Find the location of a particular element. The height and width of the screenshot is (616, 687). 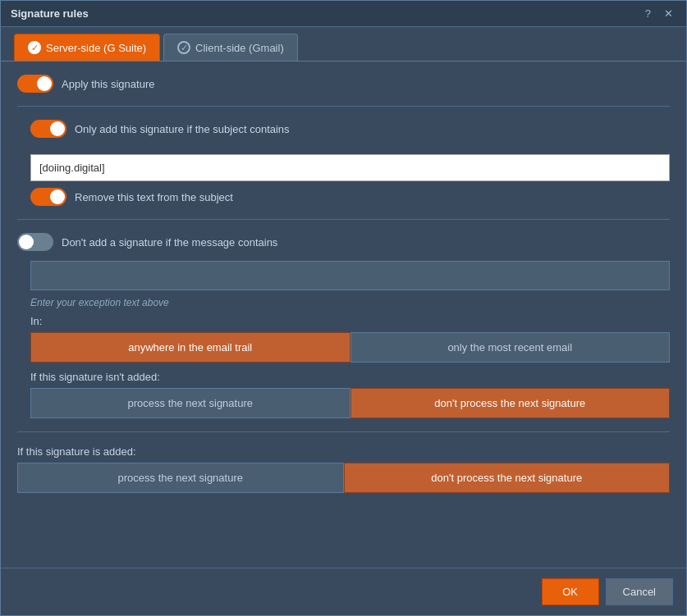

subject-condition-label: Only add this signature if the subject c… is located at coordinates (182, 130).